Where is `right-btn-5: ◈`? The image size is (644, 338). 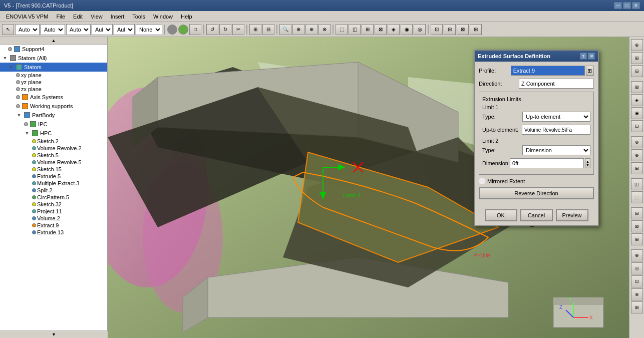 right-btn-5: ◈ is located at coordinates (637, 100).